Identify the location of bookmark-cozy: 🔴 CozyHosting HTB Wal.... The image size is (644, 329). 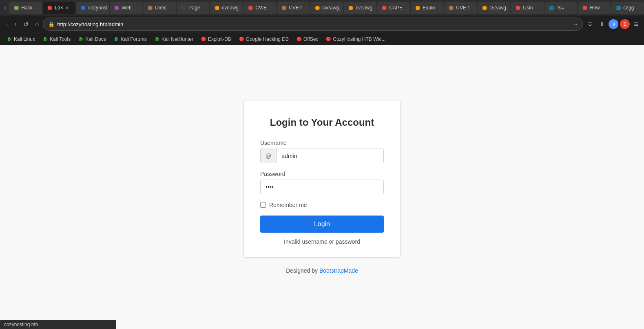
(356, 39).